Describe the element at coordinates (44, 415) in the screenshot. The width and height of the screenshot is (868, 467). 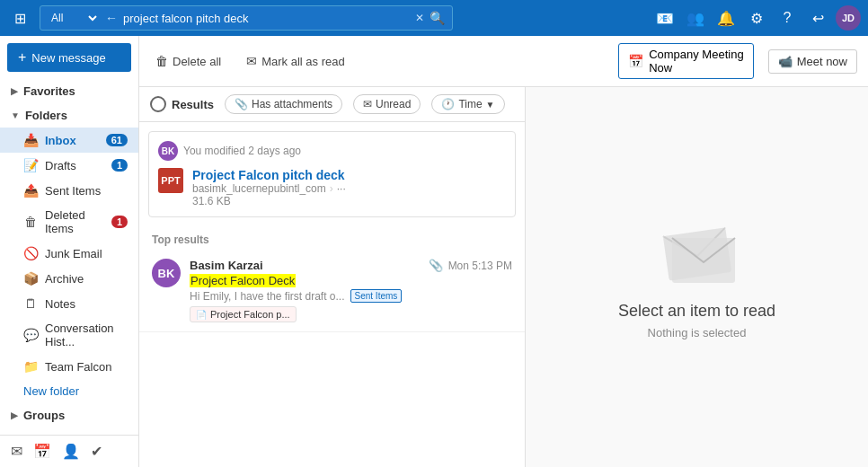
I see `groups-label: Groups` at that location.